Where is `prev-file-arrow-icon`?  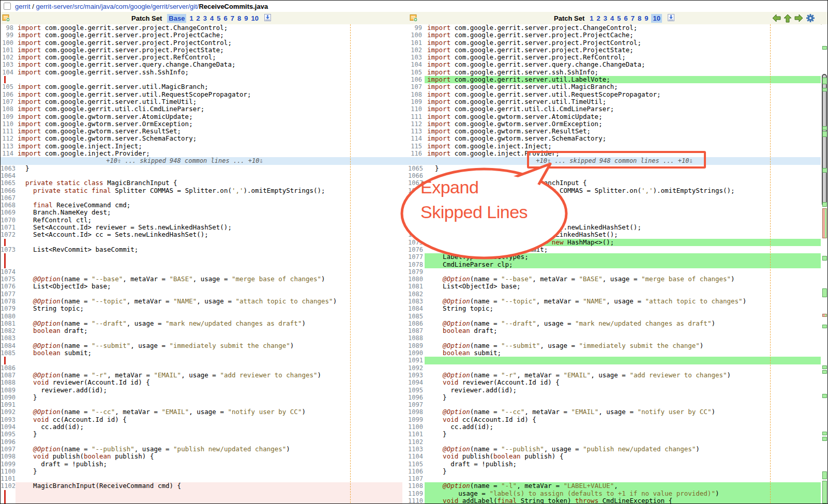
prev-file-arrow-icon is located at coordinates (777, 18).